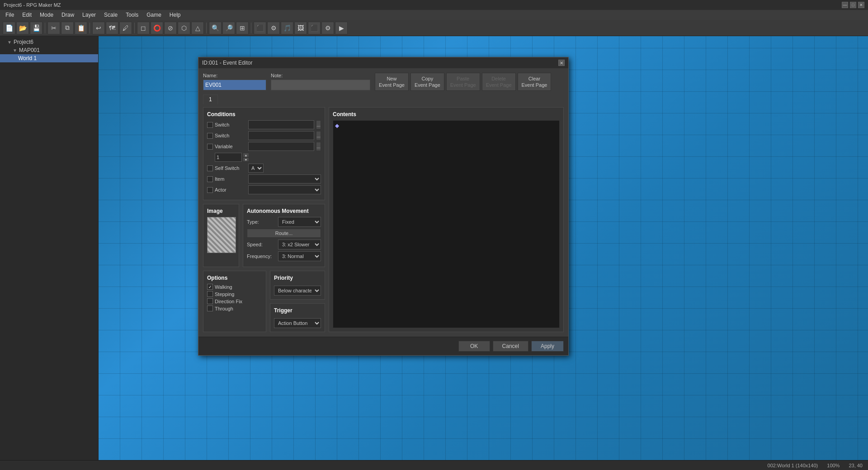 This screenshot has width=868, height=470. What do you see at coordinates (246, 155) in the screenshot?
I see `spinner-up: ▲` at bounding box center [246, 155].